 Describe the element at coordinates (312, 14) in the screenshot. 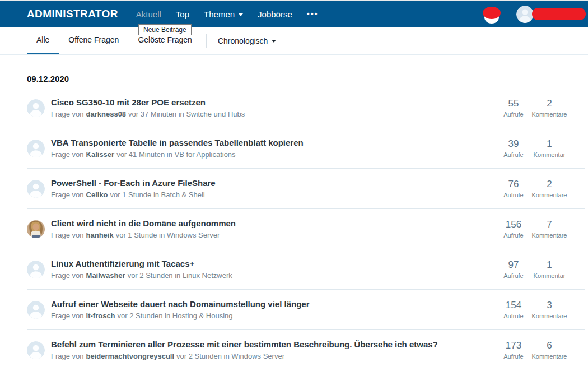

I see `ellipsis-icon: •••` at that location.